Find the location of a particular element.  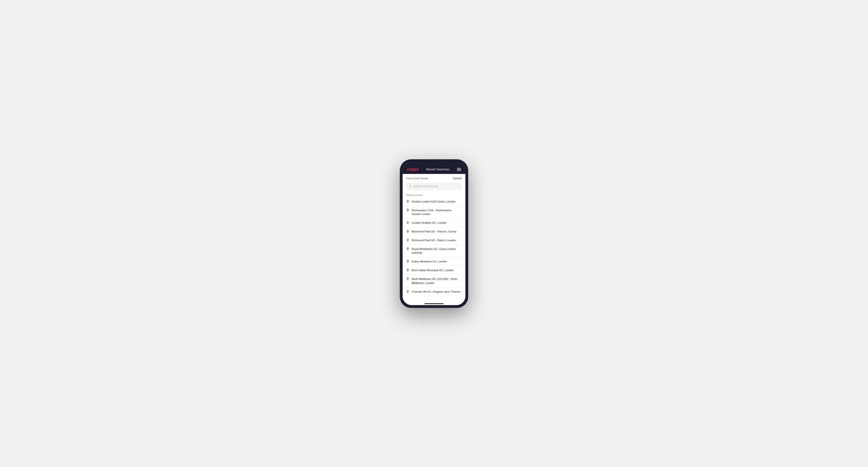

course-list-item: Coombe Hill GC, Kingston upon Thames is located at coordinates (434, 292).